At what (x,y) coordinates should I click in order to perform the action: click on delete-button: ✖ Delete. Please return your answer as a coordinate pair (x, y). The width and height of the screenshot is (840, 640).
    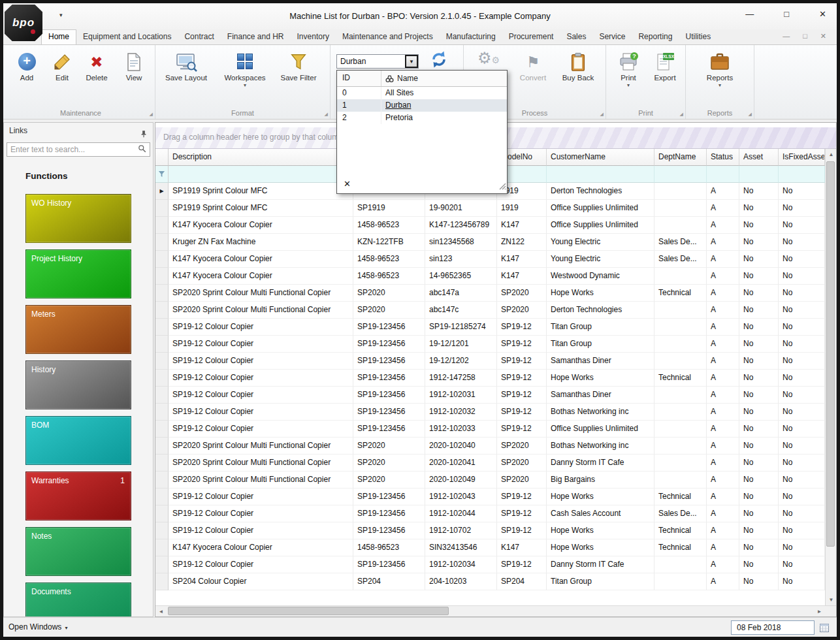
    Looking at the image, I should click on (97, 66).